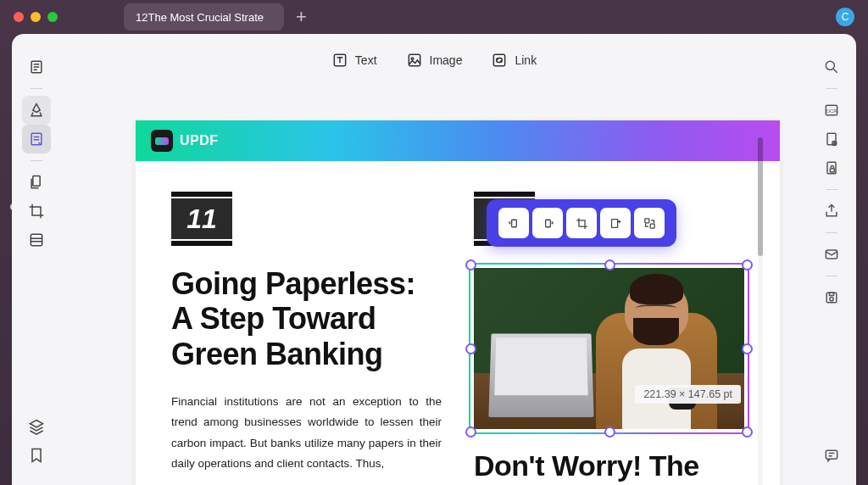  Describe the element at coordinates (203, 17) in the screenshot. I see `document-tab: 12The Most Crucial Strate` at that location.